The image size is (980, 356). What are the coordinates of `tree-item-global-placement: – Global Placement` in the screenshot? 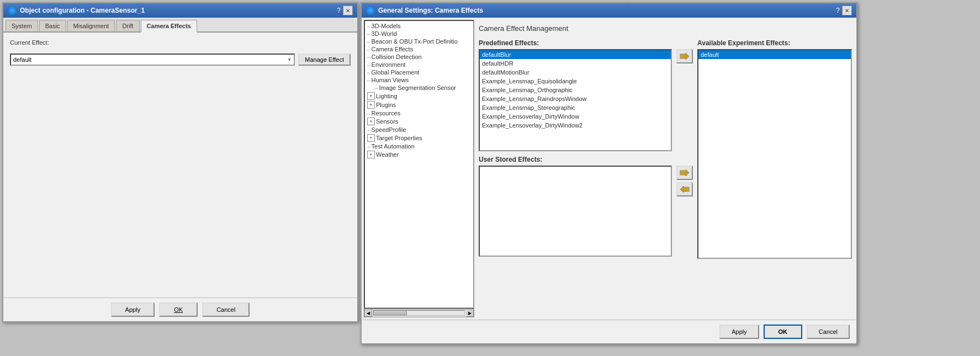 It's located at (419, 72).